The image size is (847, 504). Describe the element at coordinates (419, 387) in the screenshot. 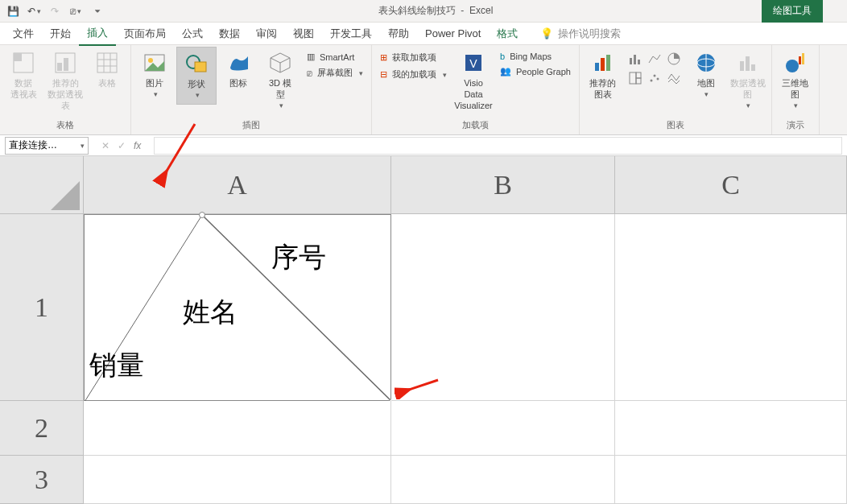

I see `annotation-arrow-icon` at that location.